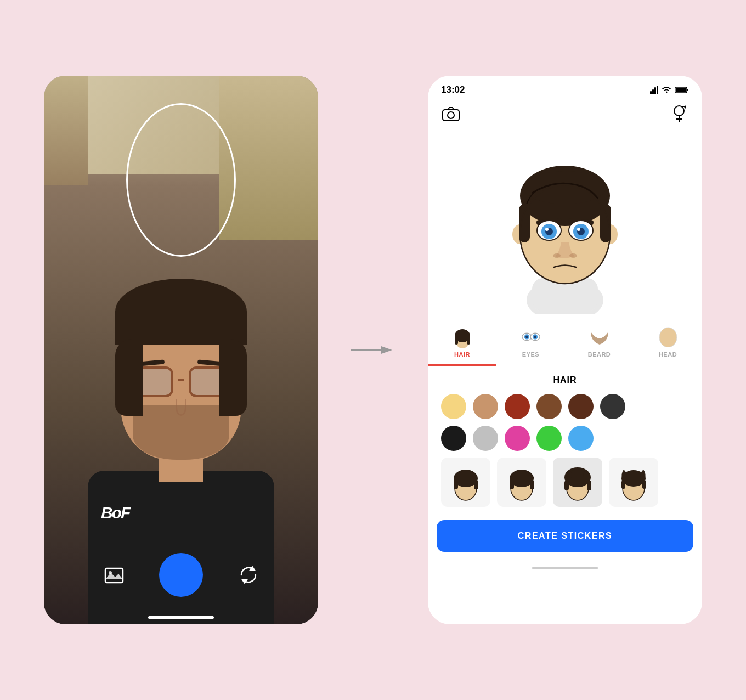 This screenshot has width=746, height=700. I want to click on color-swatch-dark-brown, so click(581, 407).